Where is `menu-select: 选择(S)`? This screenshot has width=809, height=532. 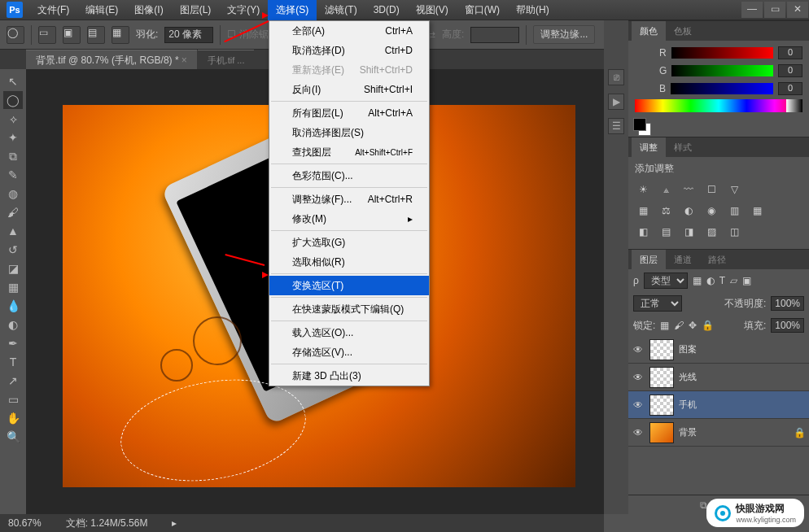 menu-select: 选择(S) is located at coordinates (292, 10).